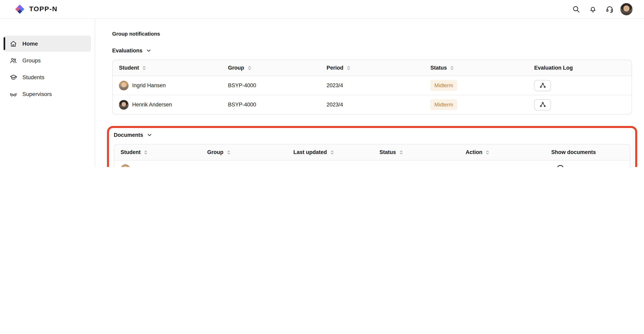 The image size is (644, 334). I want to click on groups-icon, so click(14, 60).